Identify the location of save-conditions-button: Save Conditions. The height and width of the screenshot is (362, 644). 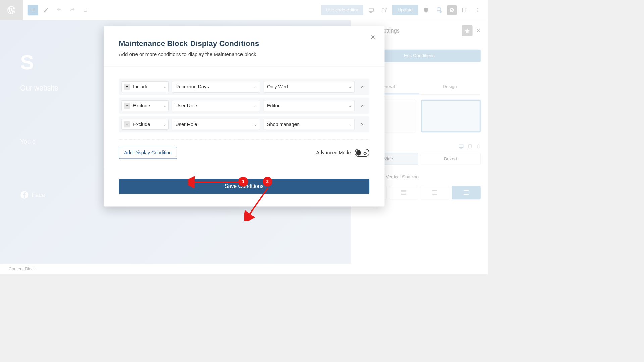
(244, 186).